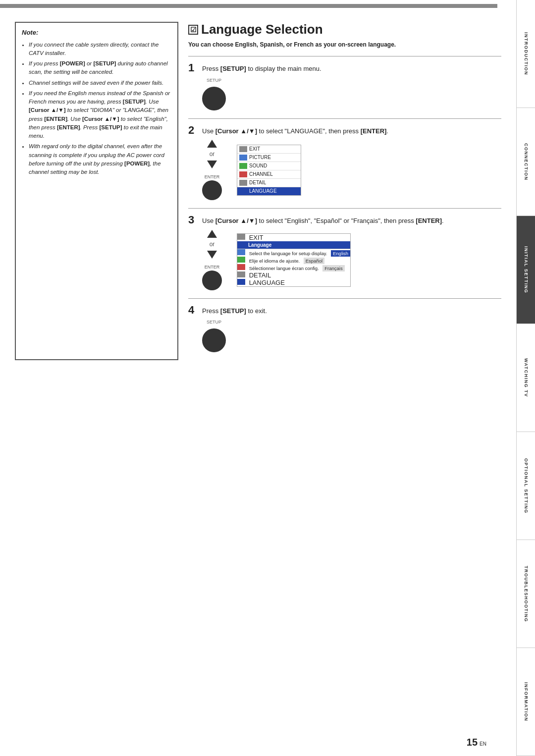 The image size is (535, 756). I want to click on step-1-text: Press [SETUP] to display the main menu., so click(262, 68).